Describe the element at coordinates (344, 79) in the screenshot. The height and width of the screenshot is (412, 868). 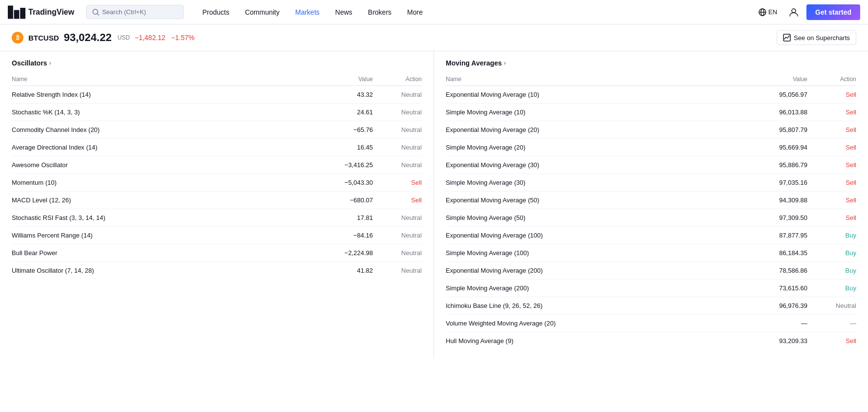
I see `osc-col-value: Value` at that location.